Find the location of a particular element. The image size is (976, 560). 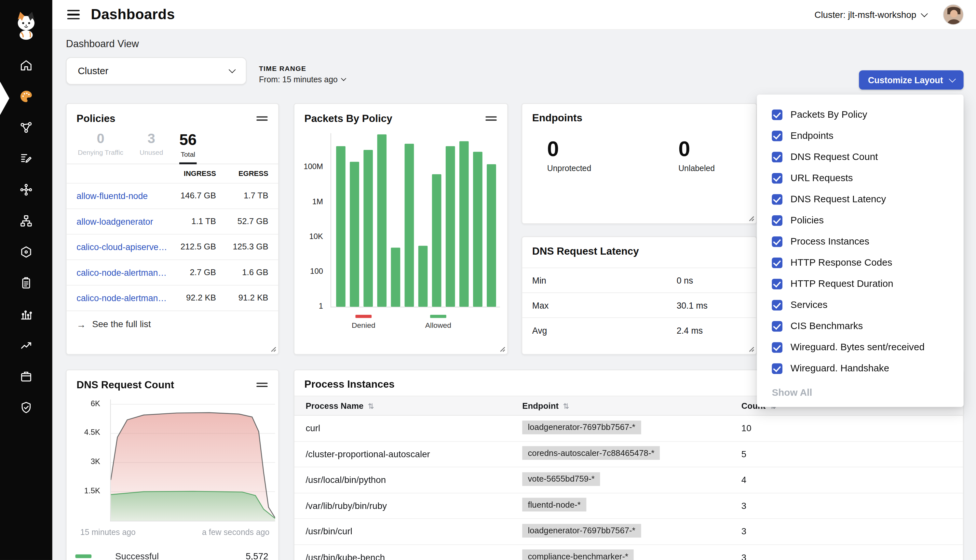

dashboard-view-select: Cluster is located at coordinates (156, 71).